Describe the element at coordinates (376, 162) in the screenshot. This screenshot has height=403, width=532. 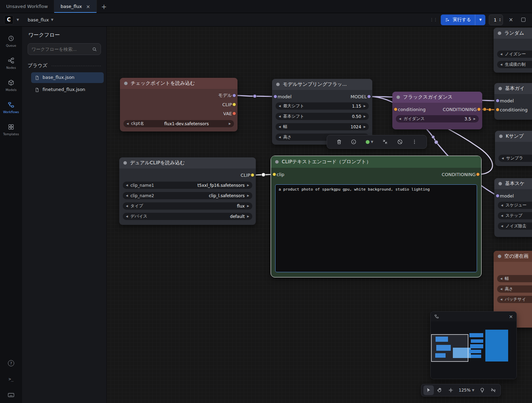
I see `node-header: CLIPテキストエンコード（プロンプト）` at that location.